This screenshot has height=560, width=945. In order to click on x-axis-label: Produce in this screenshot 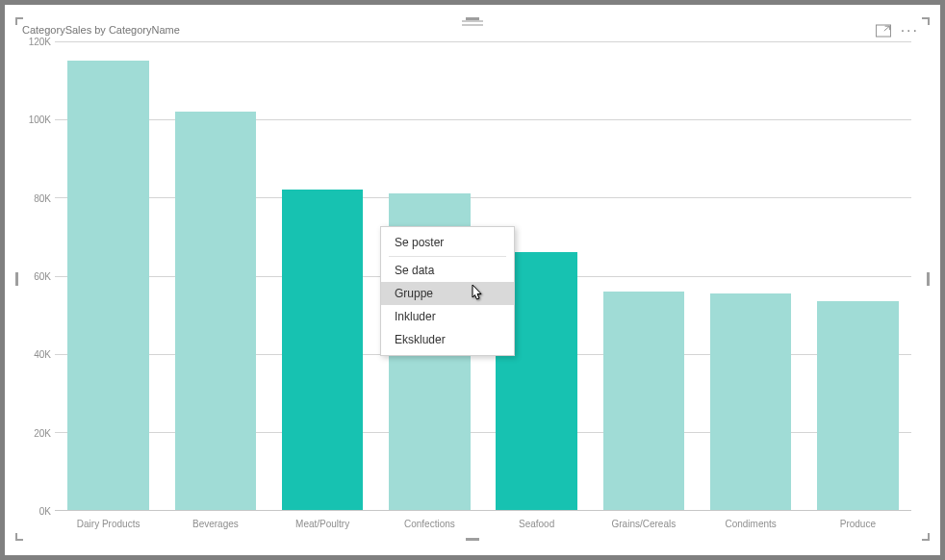, I will do `click(858, 524)`.